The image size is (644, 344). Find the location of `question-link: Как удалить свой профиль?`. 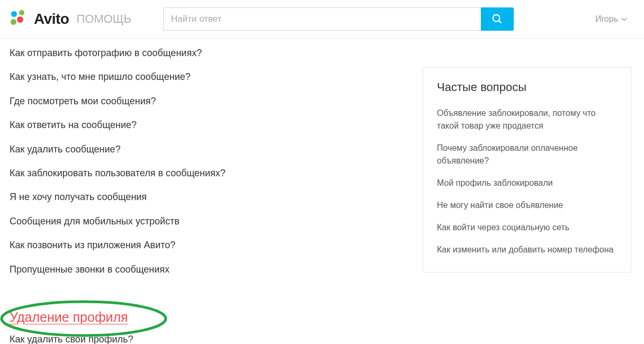

question-link: Как удалить свой профиль? is located at coordinates (205, 339).